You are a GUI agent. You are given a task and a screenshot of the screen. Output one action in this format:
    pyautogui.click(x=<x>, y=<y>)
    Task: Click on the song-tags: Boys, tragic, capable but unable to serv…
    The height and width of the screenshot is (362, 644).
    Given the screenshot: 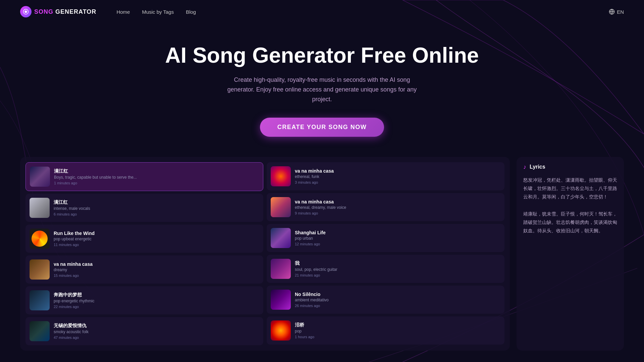 What is the action you would take?
    pyautogui.click(x=156, y=177)
    